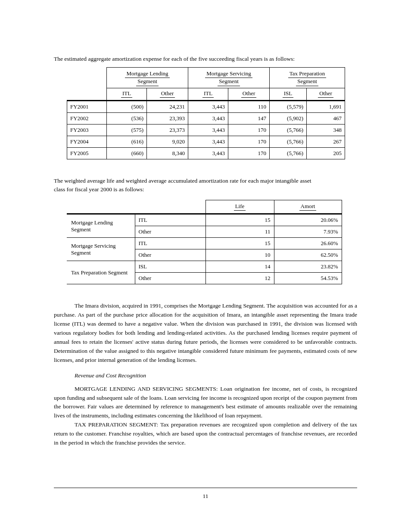 The image size is (411, 532). Describe the element at coordinates (308, 220) in the screenshot. I see `amort-cell: 20.06%` at that location.